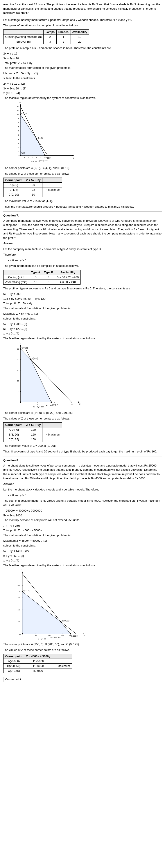 The height and width of the screenshot is (868, 165). What do you see at coordinates (53, 439) in the screenshot?
I see `q7-ct-r3c2` at bounding box center [53, 439].